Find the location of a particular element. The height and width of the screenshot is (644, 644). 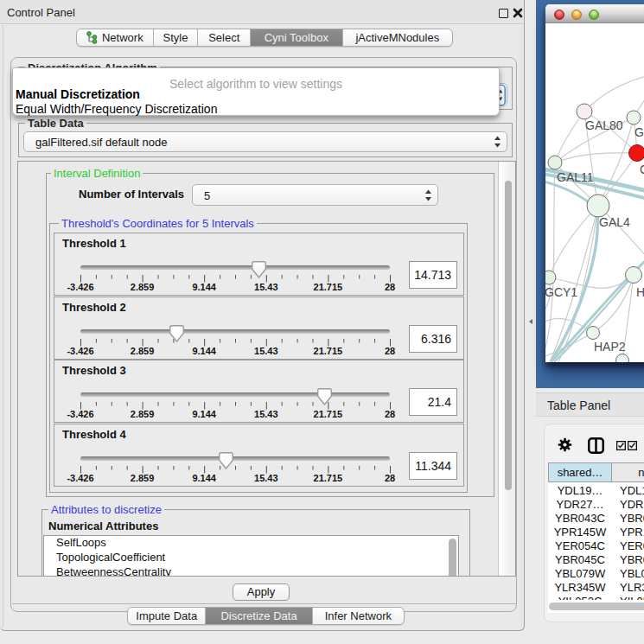

svg-text: GAL4 is located at coordinates (615, 222).